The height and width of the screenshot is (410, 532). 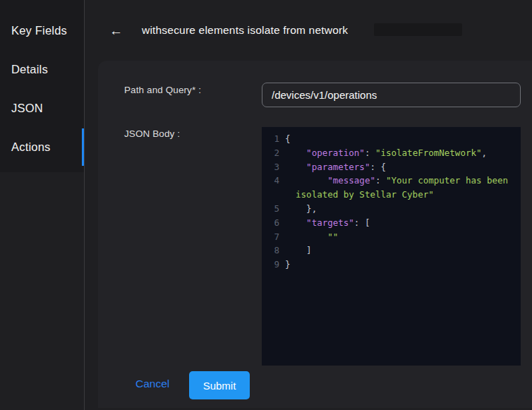 I want to click on sidebar: Key Fields Details JSON Actions, so click(x=42, y=86).